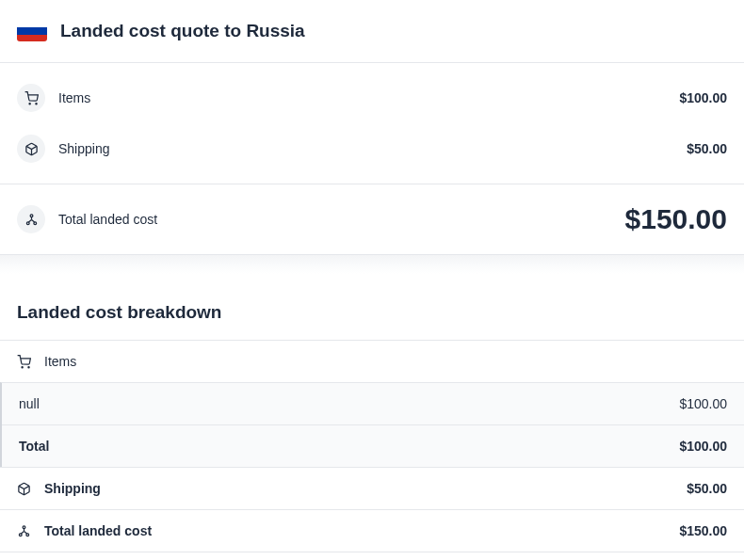  What do you see at coordinates (372, 149) in the screenshot?
I see `summary-row-shipping: Shipping $50.00` at bounding box center [372, 149].